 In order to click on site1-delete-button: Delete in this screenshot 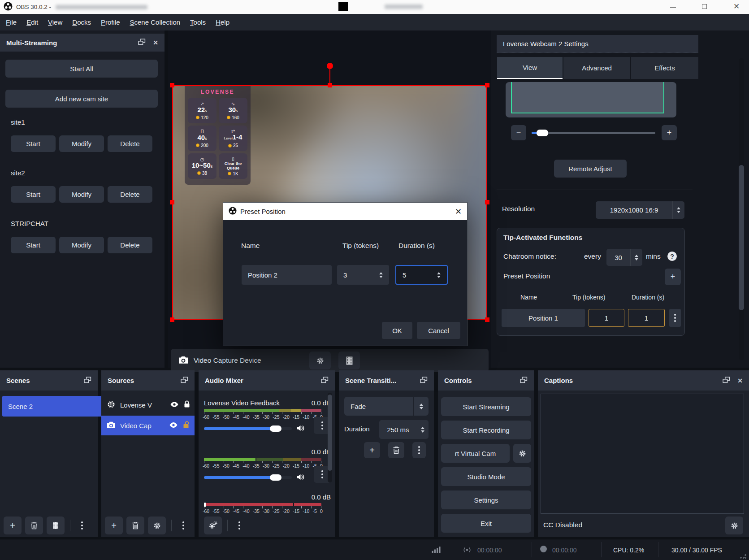, I will do `click(130, 143)`.